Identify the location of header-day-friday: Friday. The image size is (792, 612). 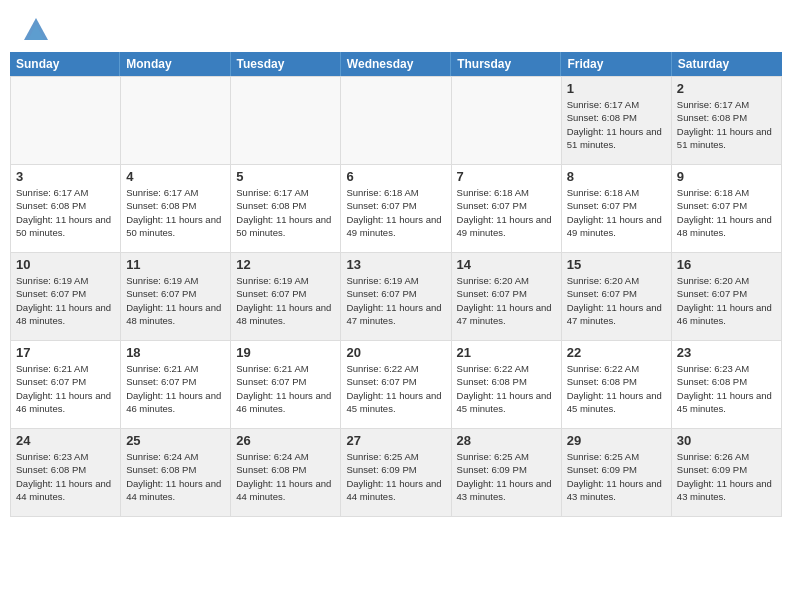
(616, 64).